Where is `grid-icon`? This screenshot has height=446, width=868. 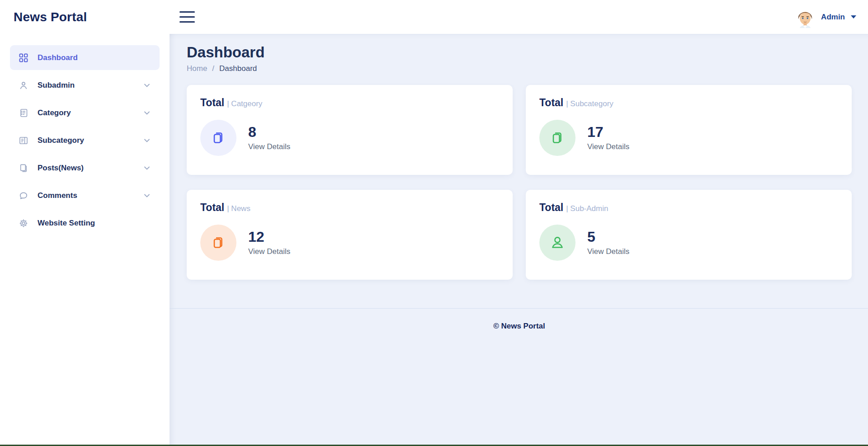
grid-icon is located at coordinates (24, 58).